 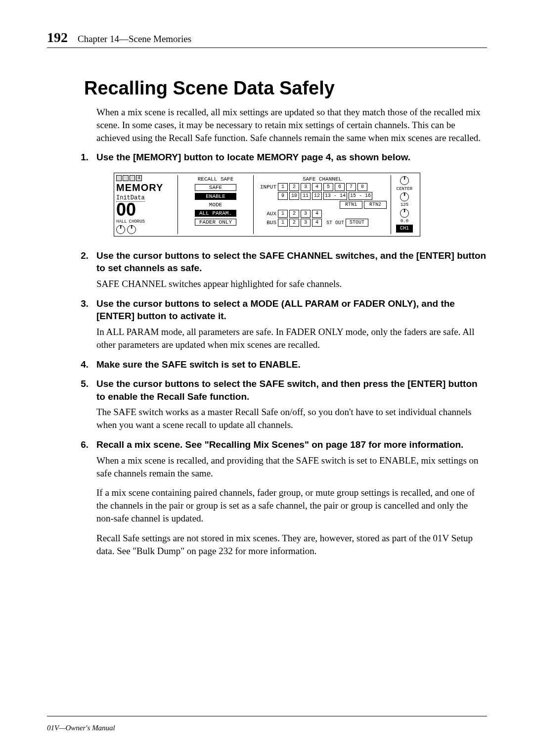 I want to click on step-instruction: Make sure the SAFE switch is set to ENAB…, so click(x=292, y=365).